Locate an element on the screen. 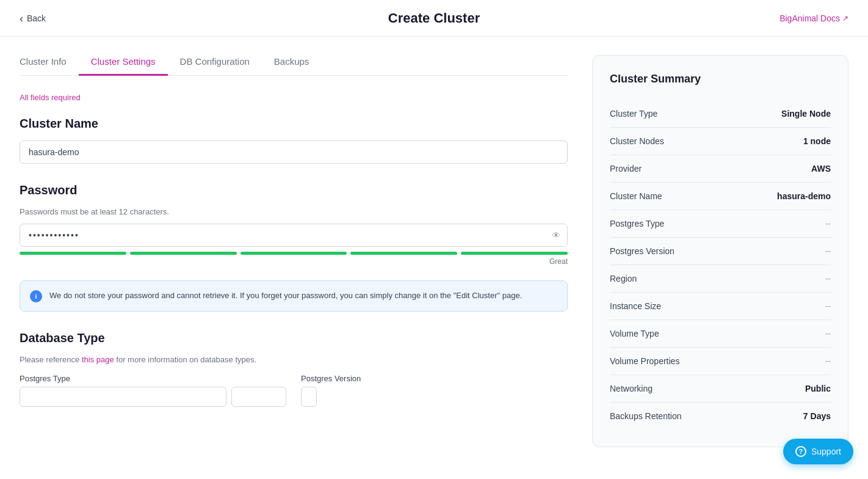 The image size is (868, 479). support-button: ? Support is located at coordinates (818, 452).